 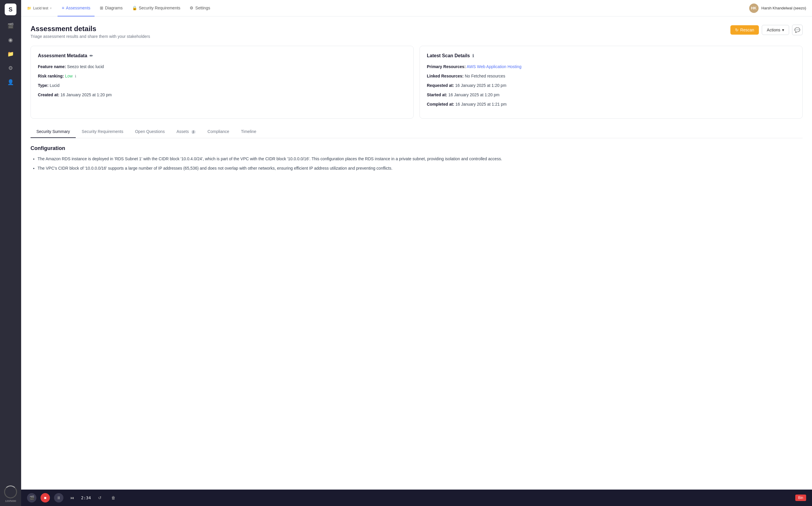 What do you see at coordinates (11, 501) in the screenshot?
I see `progress-label: 120/5000` at bounding box center [11, 501].